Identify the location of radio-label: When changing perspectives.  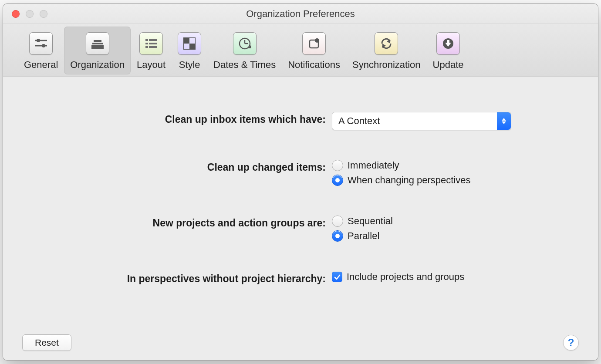
(409, 180).